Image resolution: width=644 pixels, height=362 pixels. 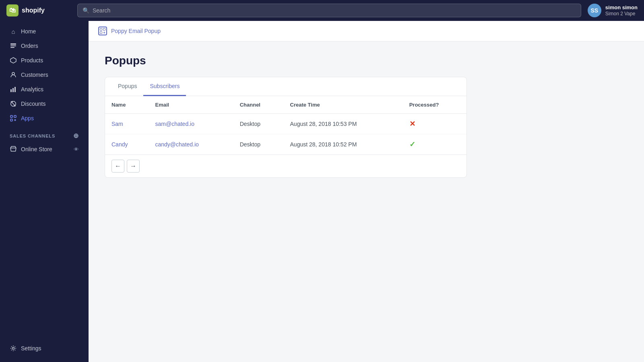 I want to click on search-icon: 🔍, so click(x=86, y=10).